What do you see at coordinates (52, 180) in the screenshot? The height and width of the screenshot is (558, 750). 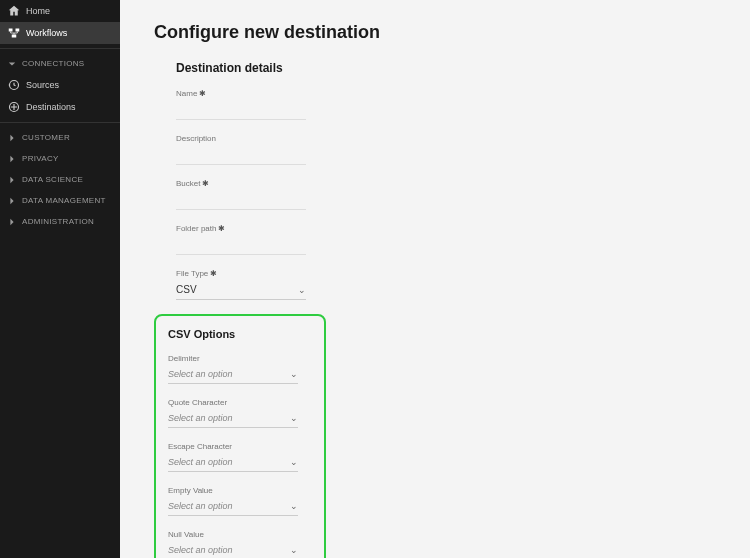 I see `sidebar-section-label: DATA SCIENCE` at bounding box center [52, 180].